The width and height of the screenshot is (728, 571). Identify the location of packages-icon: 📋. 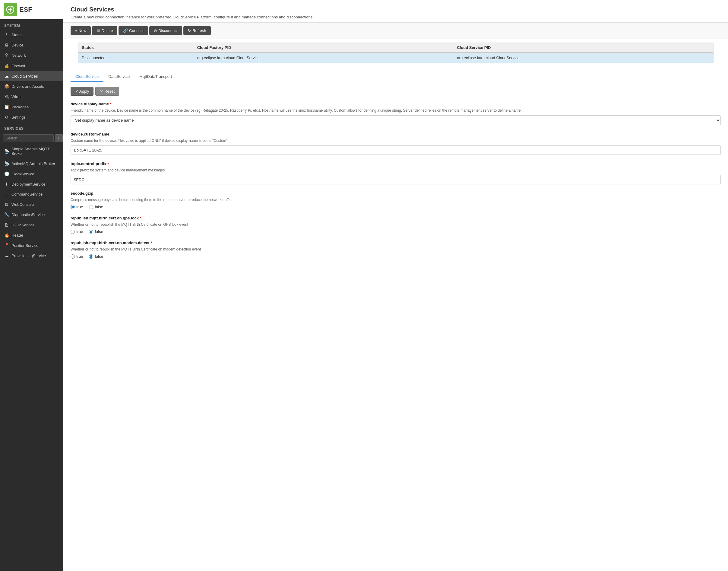
(7, 107).